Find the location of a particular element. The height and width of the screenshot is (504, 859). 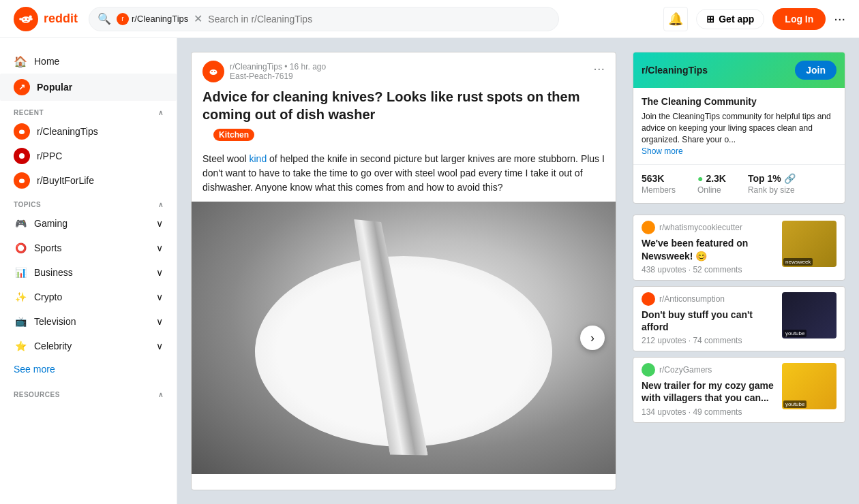

related-post-1-content: r/Anticonsumption Don't buy stuff you ca… is located at coordinates (709, 319).